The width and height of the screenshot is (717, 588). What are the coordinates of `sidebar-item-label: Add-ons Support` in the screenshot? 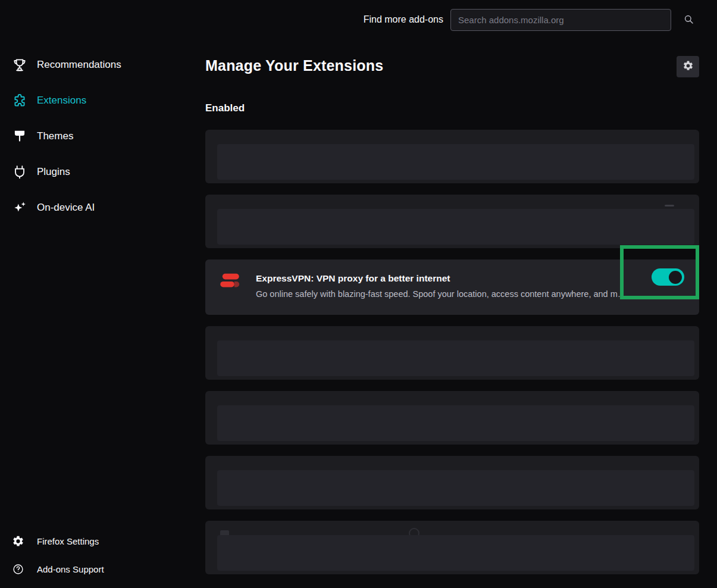 It's located at (70, 569).